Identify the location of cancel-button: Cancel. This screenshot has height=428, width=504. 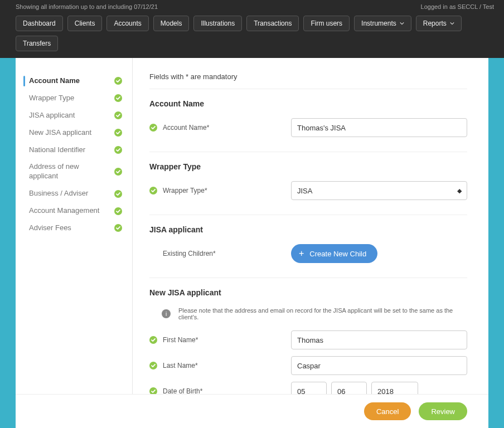
(387, 411).